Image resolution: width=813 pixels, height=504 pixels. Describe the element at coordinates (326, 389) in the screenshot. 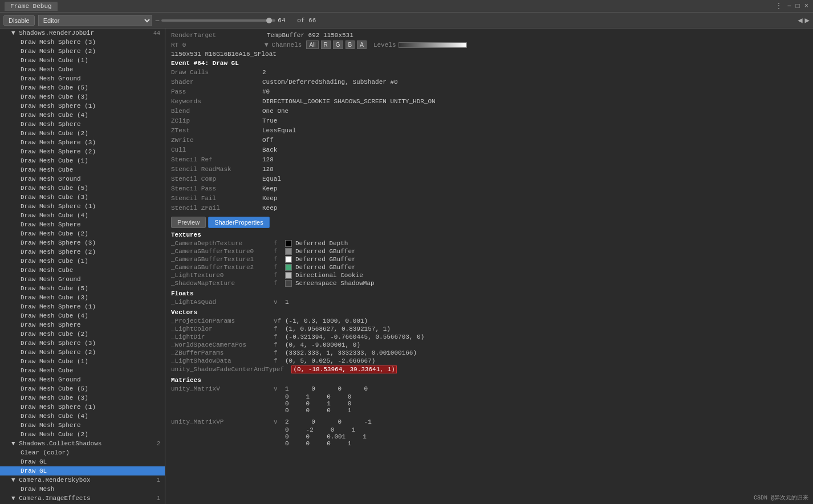

I see `matrix-v-r0: 1 0 0 0` at that location.